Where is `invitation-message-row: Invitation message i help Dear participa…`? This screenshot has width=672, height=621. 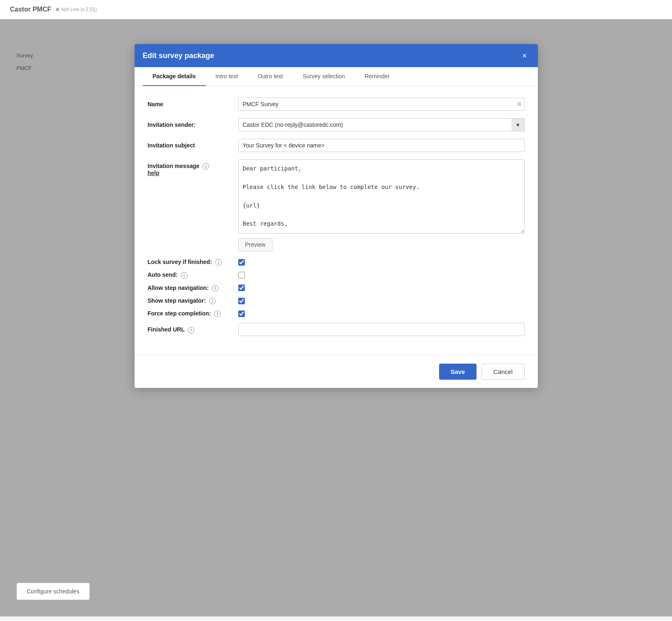
invitation-message-row: Invitation message i help Dear participa… is located at coordinates (336, 205).